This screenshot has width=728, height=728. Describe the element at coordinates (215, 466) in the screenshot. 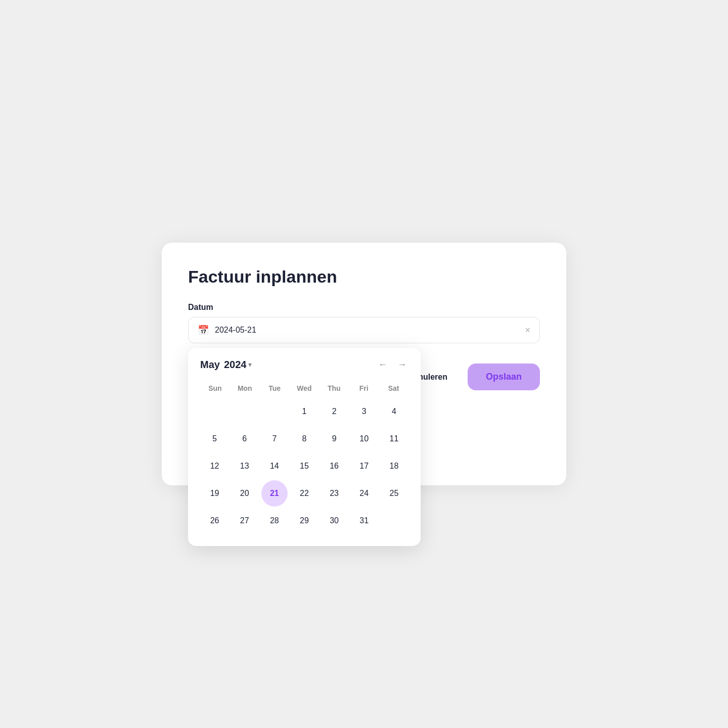

I see `table-row: 12` at that location.